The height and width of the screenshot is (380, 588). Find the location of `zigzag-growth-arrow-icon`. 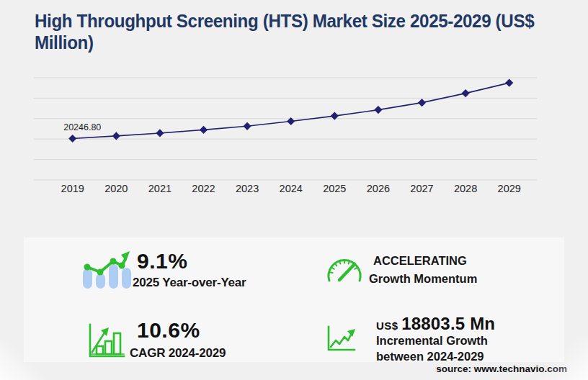

zigzag-growth-arrow-icon is located at coordinates (341, 339).